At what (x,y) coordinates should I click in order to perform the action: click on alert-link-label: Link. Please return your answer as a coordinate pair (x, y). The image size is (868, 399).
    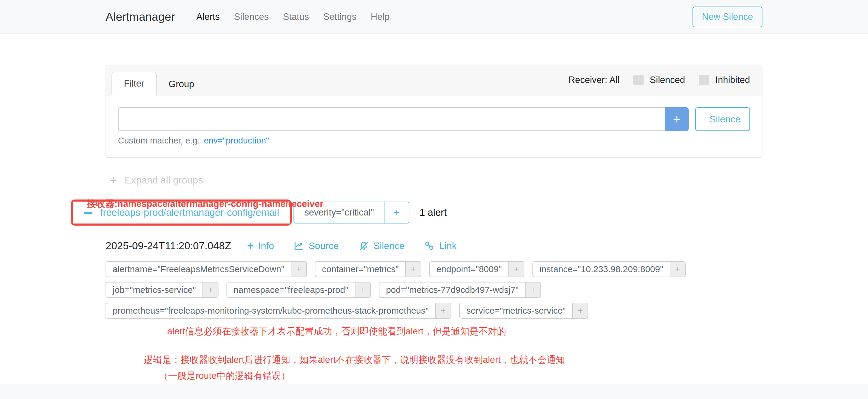
    Looking at the image, I should click on (448, 246).